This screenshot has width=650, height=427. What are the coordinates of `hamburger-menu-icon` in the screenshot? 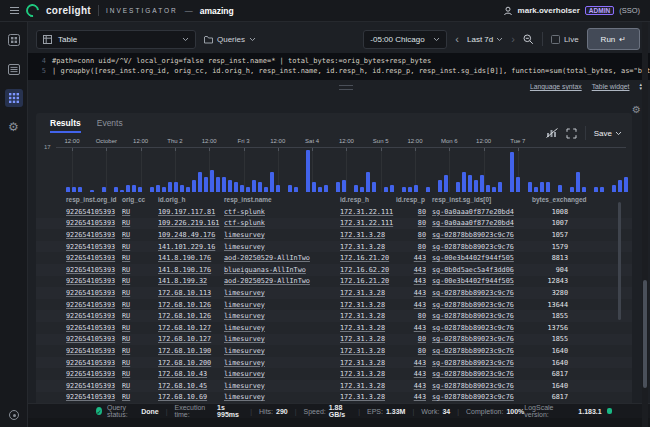 It's located at (14, 10).